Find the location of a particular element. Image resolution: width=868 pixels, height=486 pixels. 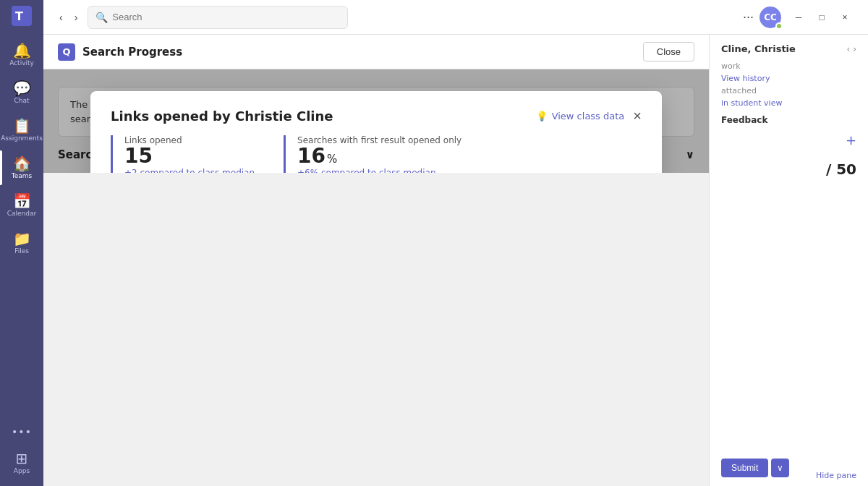

student-name: Cline, Christie is located at coordinates (758, 49).